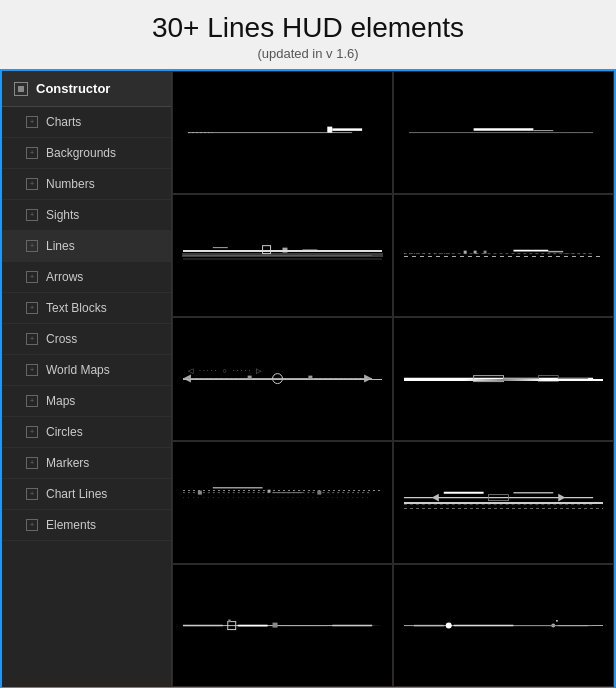  I want to click on sidebar-item-sights: Sights, so click(86, 216).